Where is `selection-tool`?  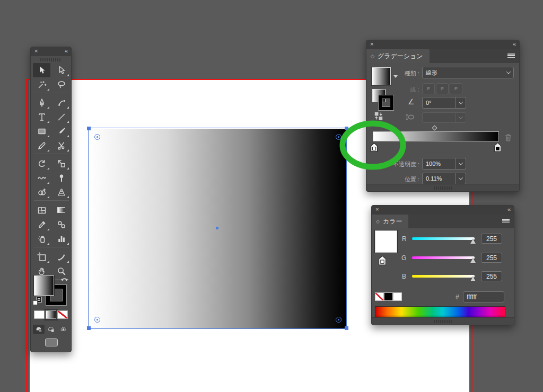
selection-tool is located at coordinates (41, 70).